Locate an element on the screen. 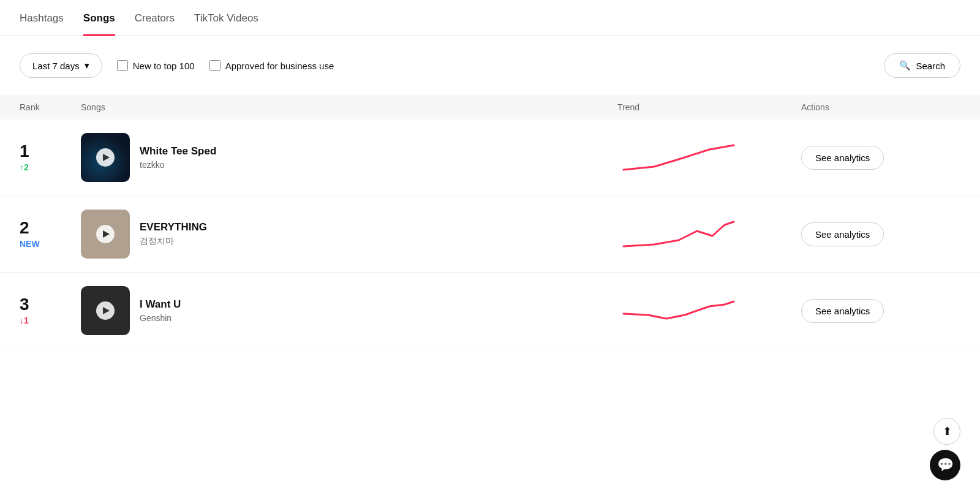  song-title: White Tee Sped is located at coordinates (178, 151).